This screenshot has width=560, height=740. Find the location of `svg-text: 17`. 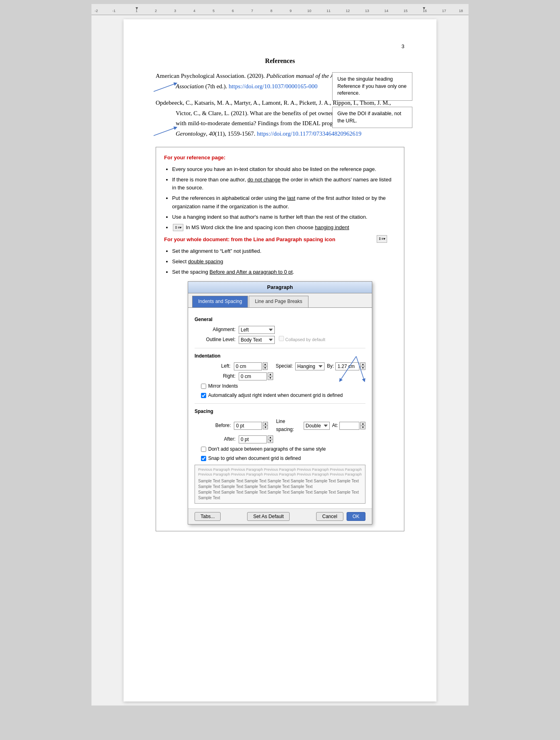

svg-text: 17 is located at coordinates (444, 11).